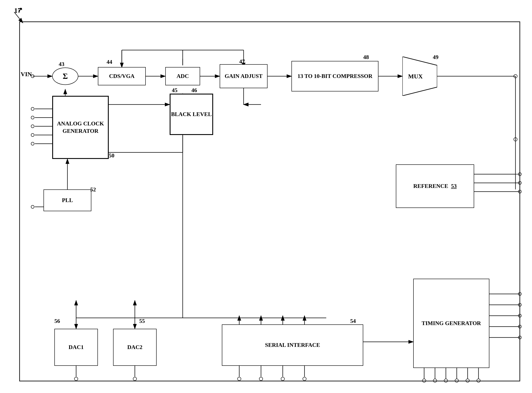  What do you see at coordinates (65, 76) in the screenshot?
I see `sigma-block: Σ` at bounding box center [65, 76].